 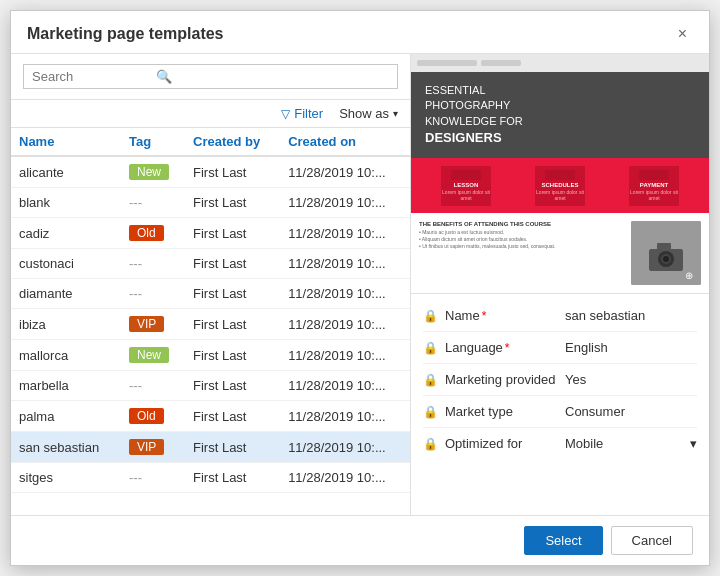 What do you see at coordinates (584, 444) in the screenshot?
I see `prop-value-optimized-text: Mobile` at bounding box center [584, 444].